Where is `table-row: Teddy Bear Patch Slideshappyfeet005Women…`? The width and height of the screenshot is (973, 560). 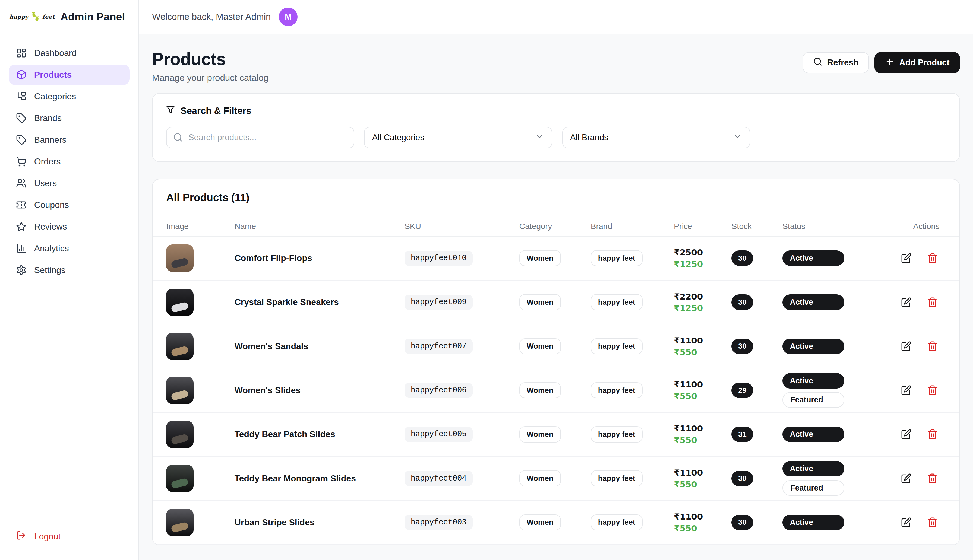
table-row: Teddy Bear Patch Slideshappyfeet005Women… is located at coordinates (556, 435).